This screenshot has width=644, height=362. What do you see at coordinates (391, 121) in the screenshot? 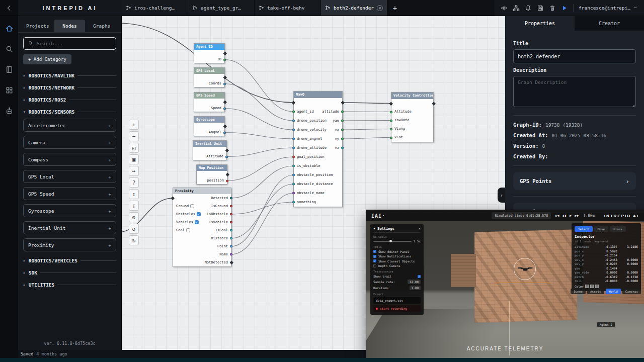
I see `YawRate-port` at bounding box center [391, 121].